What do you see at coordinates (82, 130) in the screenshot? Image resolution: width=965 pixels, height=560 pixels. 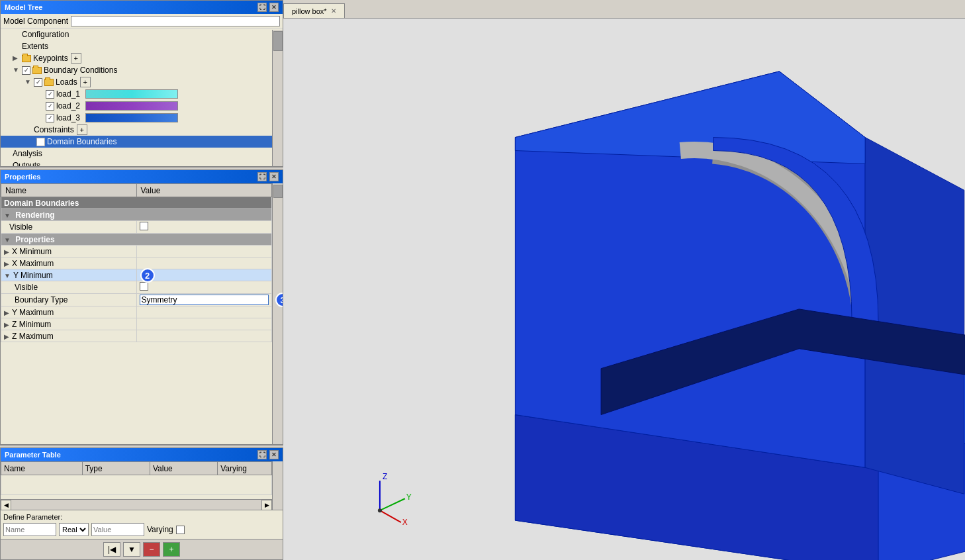 I see `constraints-add-button: +` at bounding box center [82, 130].